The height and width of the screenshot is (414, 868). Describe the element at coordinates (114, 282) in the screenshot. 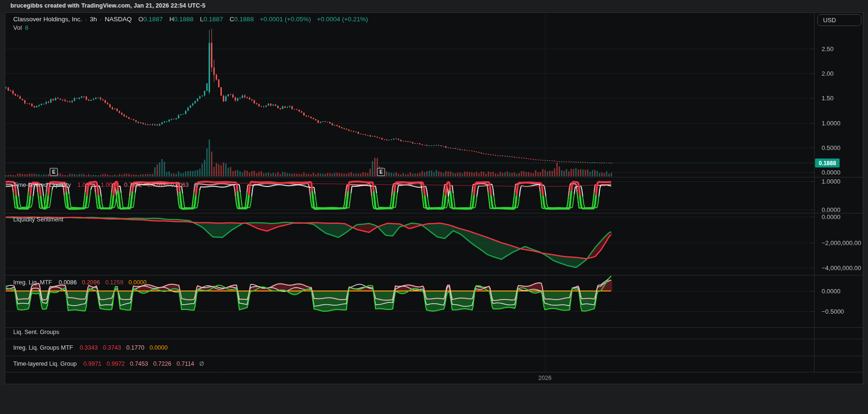

I see `indicator-value: 0.1259` at that location.